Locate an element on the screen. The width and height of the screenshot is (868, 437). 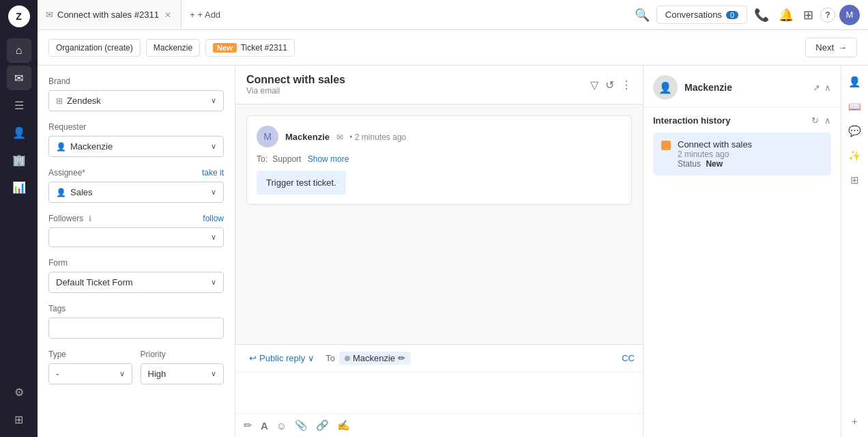
breadcrumb-mackenzie: Mackenzie is located at coordinates (173, 48).